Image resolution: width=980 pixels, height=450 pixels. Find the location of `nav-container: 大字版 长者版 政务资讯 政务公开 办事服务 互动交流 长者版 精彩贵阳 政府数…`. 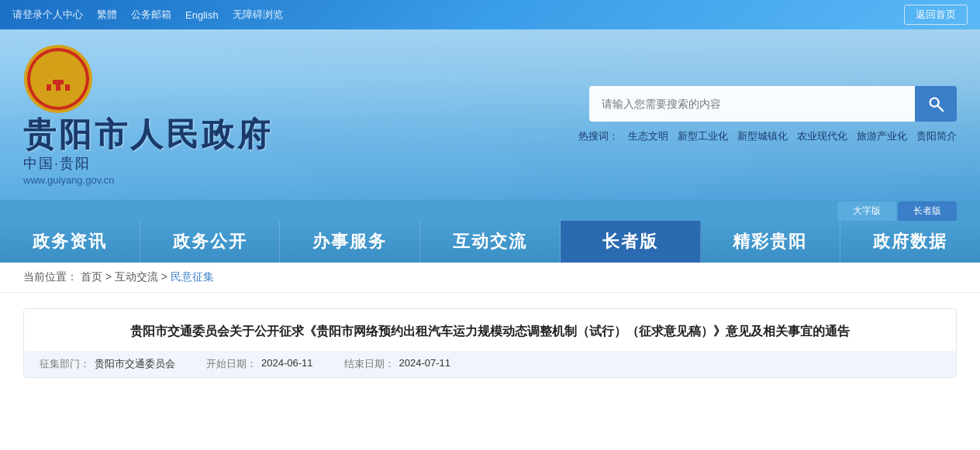

nav-container: 大字版 长者版 政务资讯 政务公开 办事服务 互动交流 长者版 精彩贵阳 政府数… is located at coordinates (490, 231).